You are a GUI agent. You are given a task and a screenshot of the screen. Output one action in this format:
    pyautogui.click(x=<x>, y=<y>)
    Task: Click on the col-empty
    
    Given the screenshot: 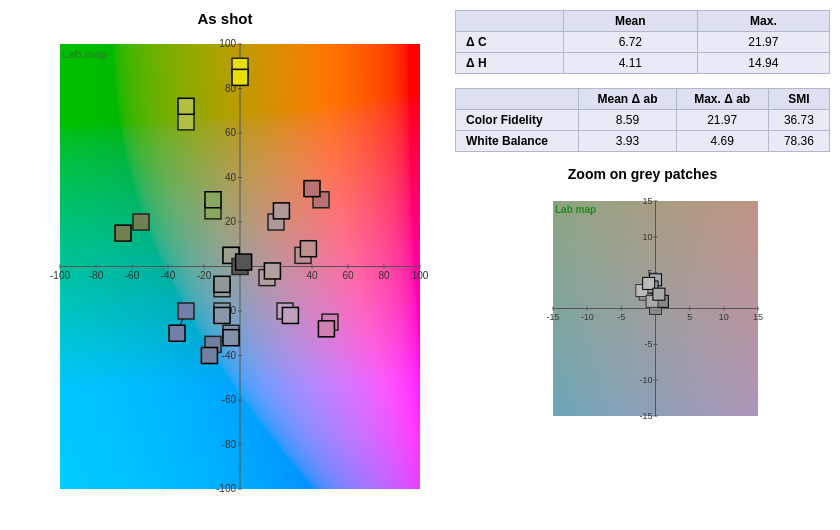 What is the action you would take?
    pyautogui.click(x=510, y=22)
    